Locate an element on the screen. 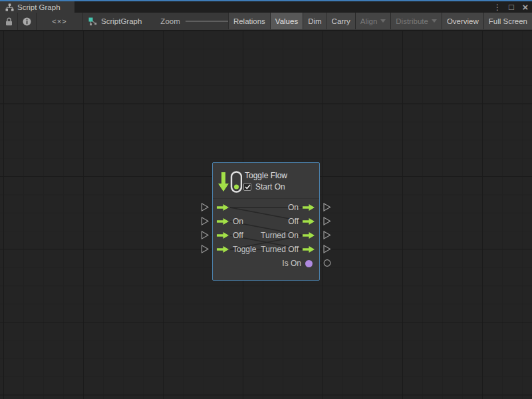 This screenshot has height=399, width=532. hierarchy-graph-icon is located at coordinates (9, 7).